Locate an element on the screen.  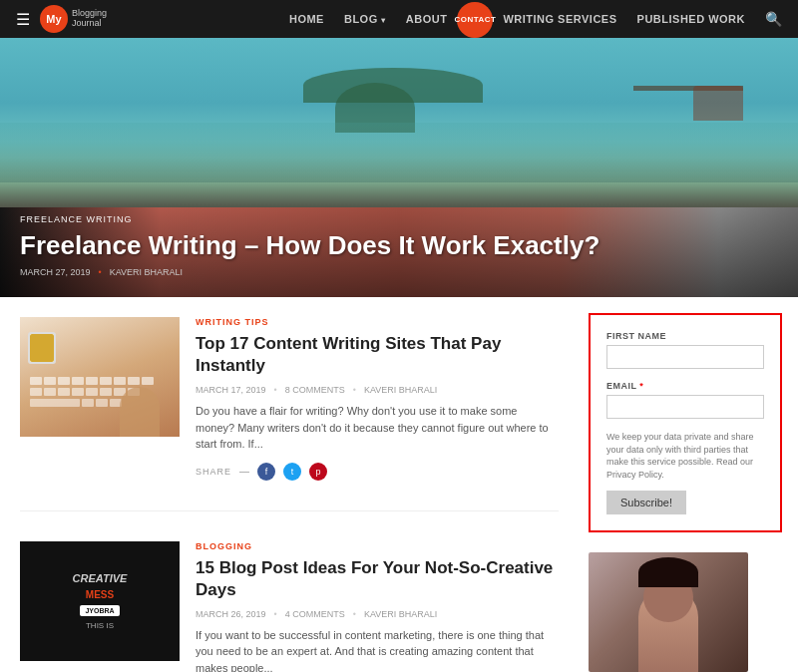
nav-home: HOME is located at coordinates (307, 19).